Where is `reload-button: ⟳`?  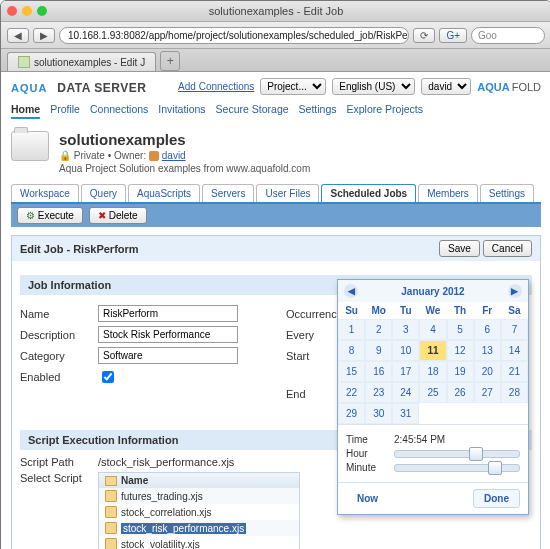
reload-button: ⟳ is located at coordinates (424, 36).